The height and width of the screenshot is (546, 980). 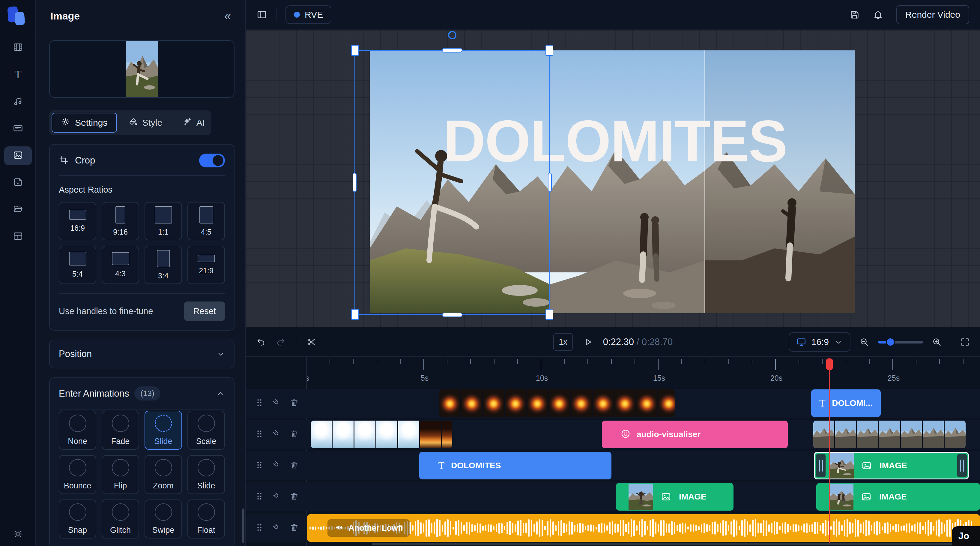 I want to click on sidebar-item-layout, so click(x=18, y=237).